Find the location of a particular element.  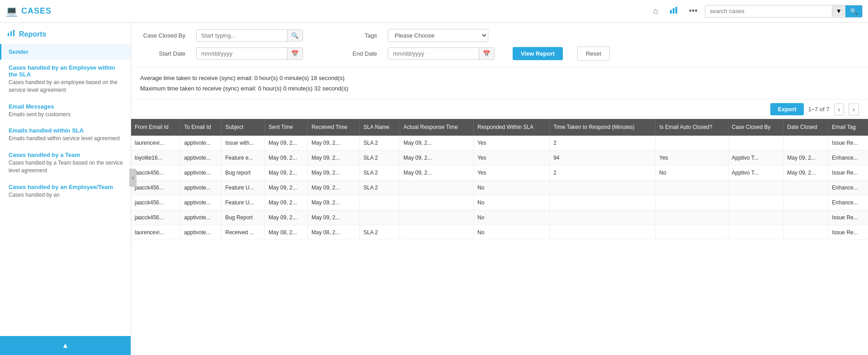

pagination-info: 1–7 of 7 is located at coordinates (819, 109).